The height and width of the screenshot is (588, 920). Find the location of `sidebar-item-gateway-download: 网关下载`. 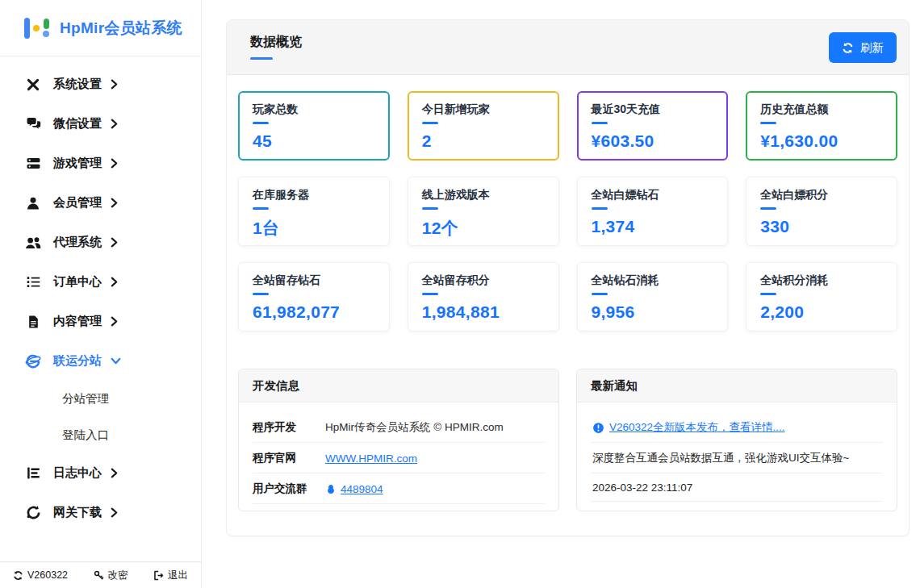

sidebar-item-gateway-download: 网关下载 is located at coordinates (100, 513).